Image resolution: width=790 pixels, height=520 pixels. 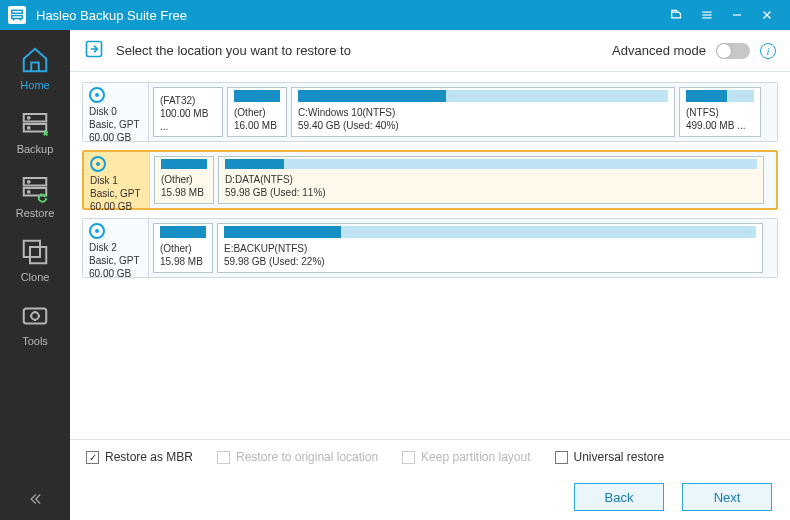 What do you see at coordinates (34, 85) in the screenshot?
I see `nav-label: Home` at bounding box center [34, 85].